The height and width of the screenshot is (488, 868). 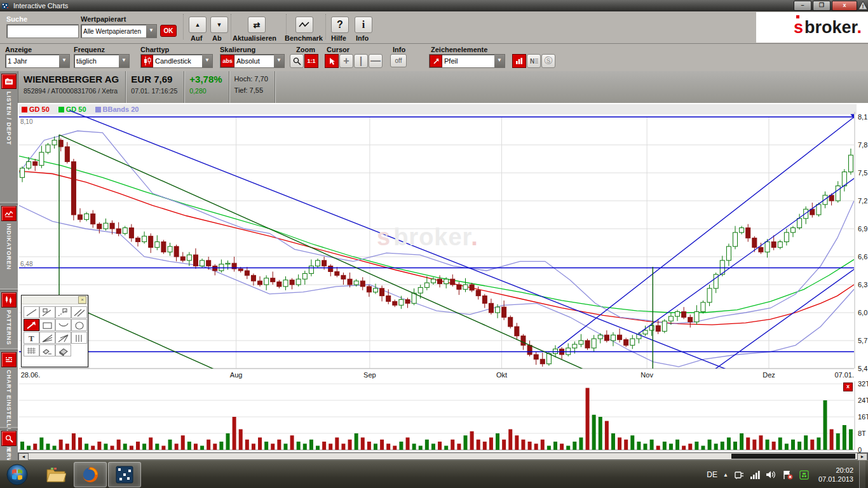 What do you see at coordinates (102, 61) in the screenshot?
I see `frequenz-select: täglich▼` at bounding box center [102, 61].